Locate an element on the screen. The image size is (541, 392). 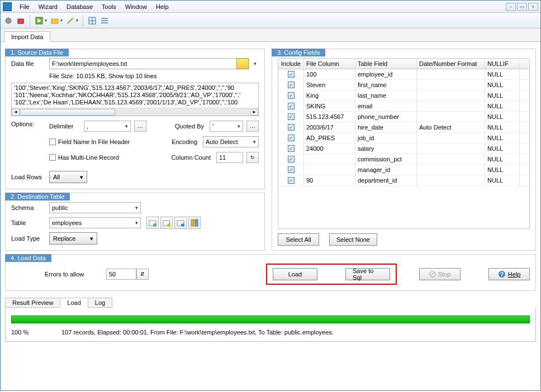
menu-wizard: Wizard is located at coordinates (48, 7).